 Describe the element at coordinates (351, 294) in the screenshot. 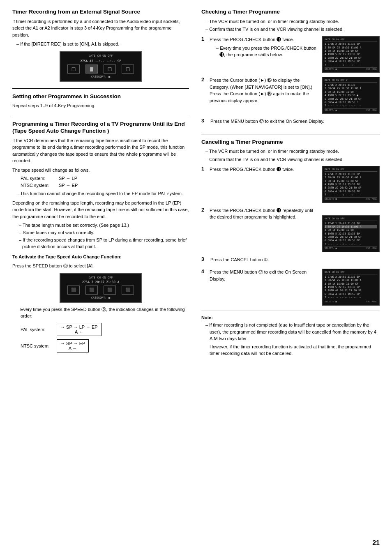

I see `cscreen4-row6: 6 30SA 4 19:10 19:55 EP` at that location.